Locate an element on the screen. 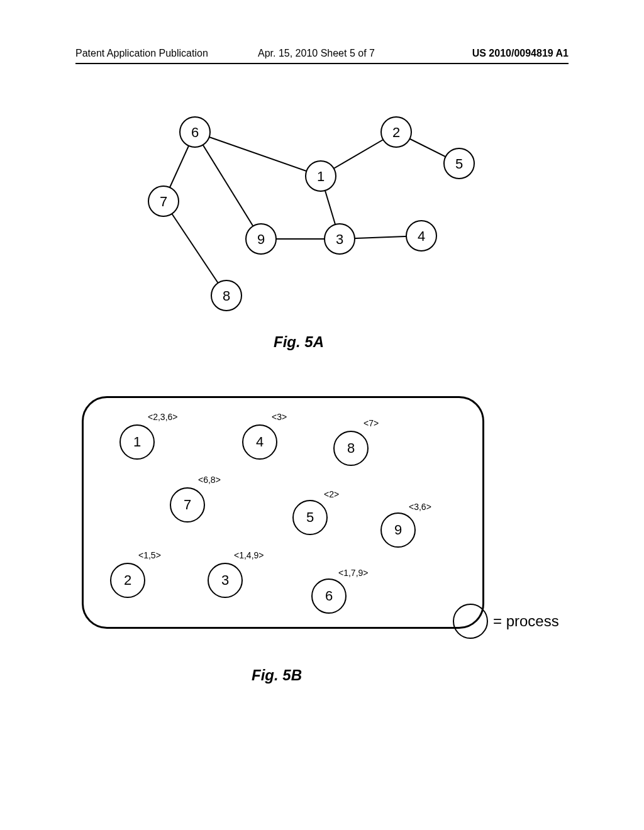 The height and width of the screenshot is (830, 644). header-left: Patent Application Publication is located at coordinates (142, 53).